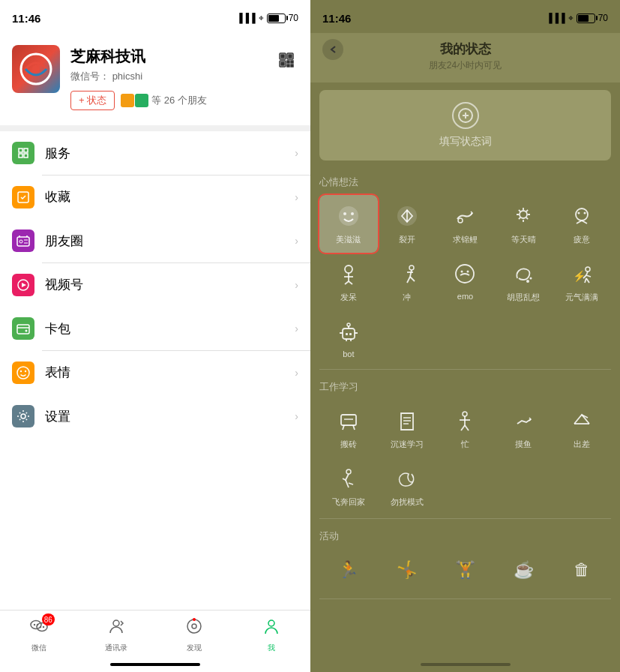  What do you see at coordinates (465, 561) in the screenshot?
I see `category-activity: 活动 🏃 🤸 🏋 ☕ 🗑` at bounding box center [465, 561].